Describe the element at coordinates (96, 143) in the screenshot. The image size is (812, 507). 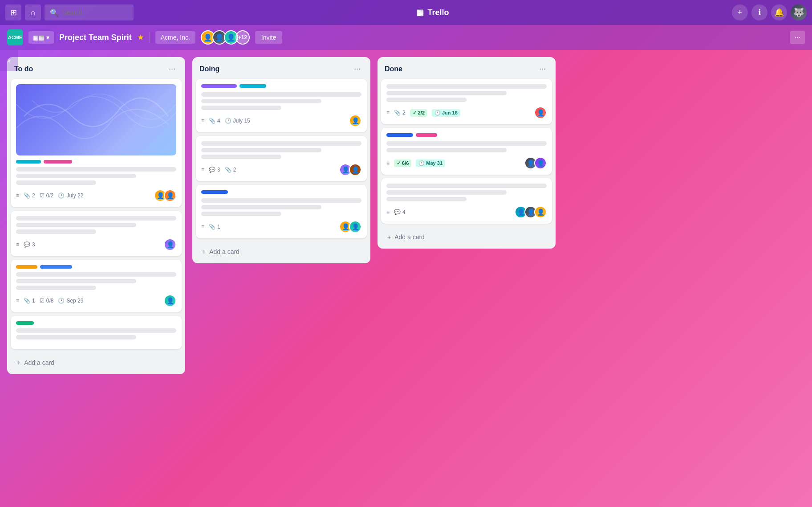
I see `card-todo-1: ≡ 📎 2 ☑ 0/2 🕐 July 22` at that location.